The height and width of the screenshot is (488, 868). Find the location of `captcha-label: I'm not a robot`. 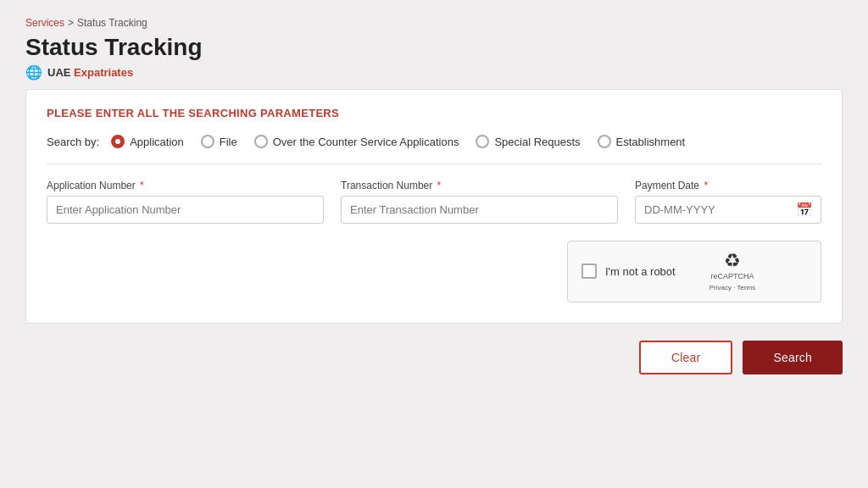

captcha-label: I'm not a robot is located at coordinates (641, 271).